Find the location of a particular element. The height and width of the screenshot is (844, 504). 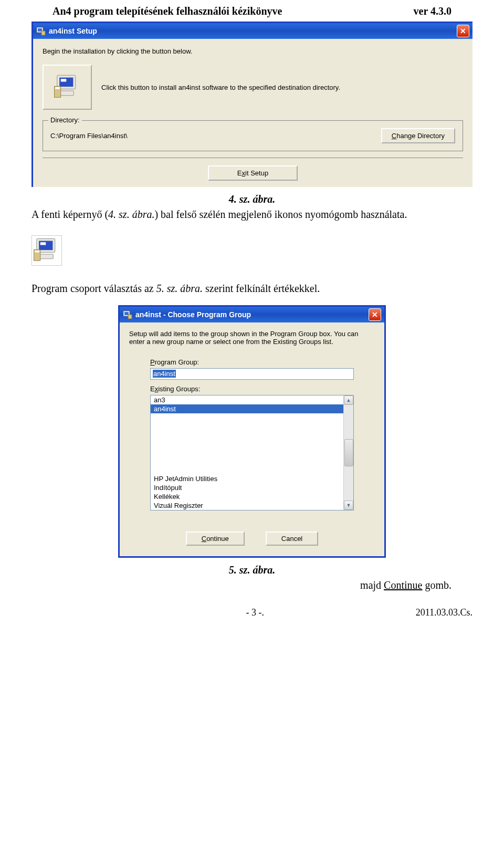

program-group-label: Program Group: is located at coordinates (252, 362).